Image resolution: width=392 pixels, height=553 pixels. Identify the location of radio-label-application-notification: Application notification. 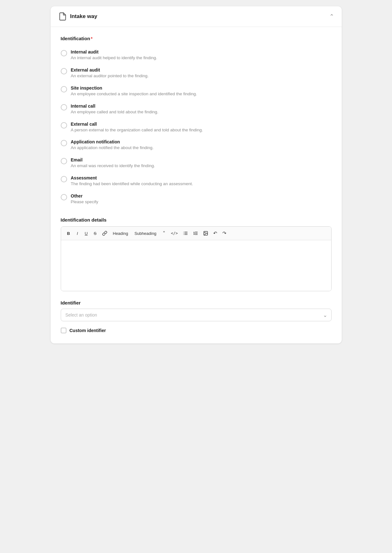
(112, 142).